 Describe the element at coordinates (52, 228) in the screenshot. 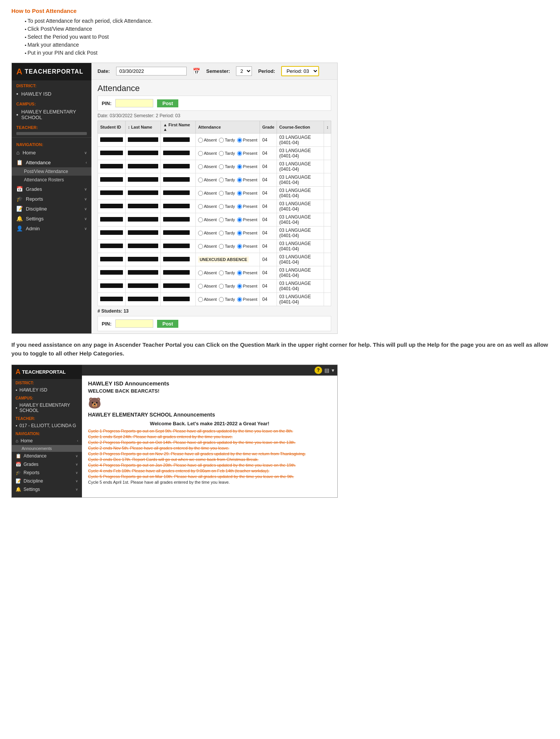

I see `sidebar-item-admin: 👤 Admin ∨` at that location.